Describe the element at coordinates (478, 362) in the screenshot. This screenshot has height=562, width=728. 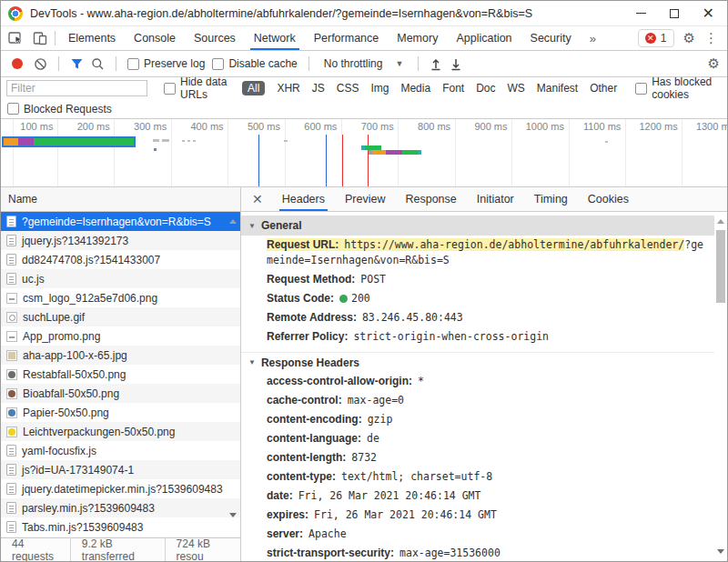
I see `response-headers-section-header: ▼ Response Headers` at that location.